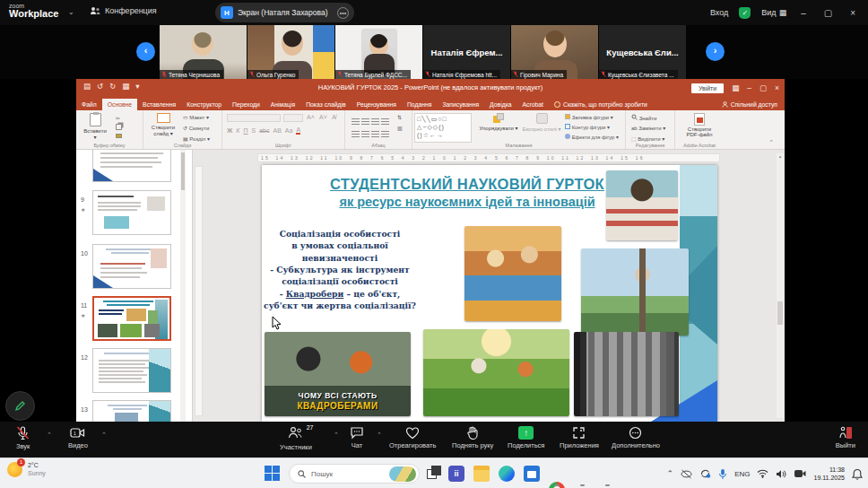  Describe the element at coordinates (829, 13) in the screenshot. I see `restore-button: ▢` at that location.